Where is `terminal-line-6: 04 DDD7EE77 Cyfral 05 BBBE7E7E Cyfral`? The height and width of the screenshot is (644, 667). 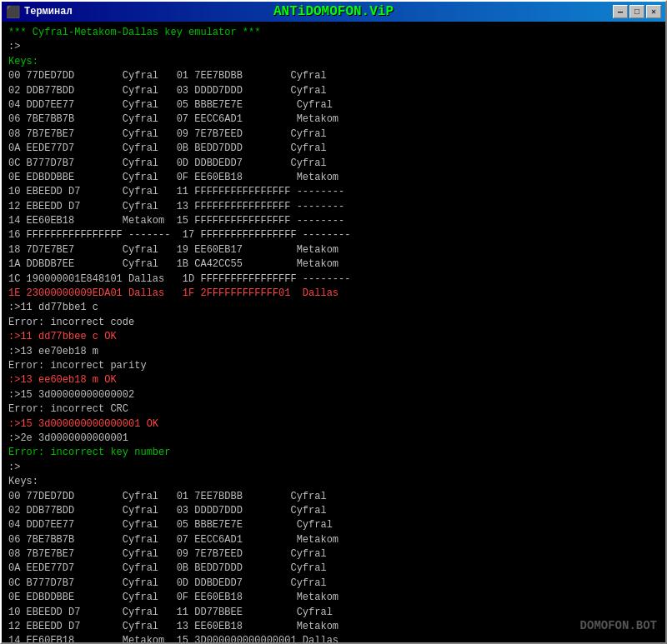 terminal-line-6: 04 DDD7EE77 Cyfral 05 BBBE7E7E Cyfral is located at coordinates (334, 105).